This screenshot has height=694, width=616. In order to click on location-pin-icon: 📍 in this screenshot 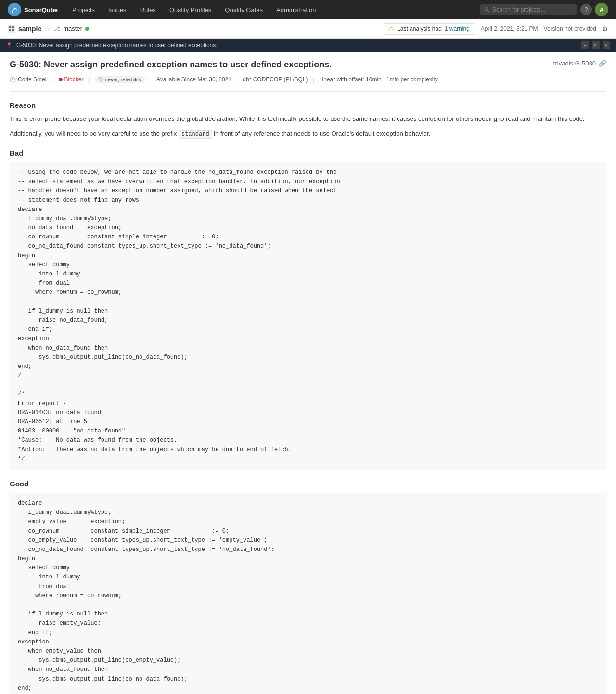, I will do `click(9, 45)`.